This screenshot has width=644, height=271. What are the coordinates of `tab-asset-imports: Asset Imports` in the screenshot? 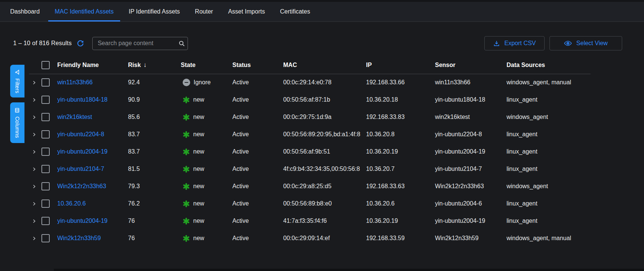 It's located at (247, 12).